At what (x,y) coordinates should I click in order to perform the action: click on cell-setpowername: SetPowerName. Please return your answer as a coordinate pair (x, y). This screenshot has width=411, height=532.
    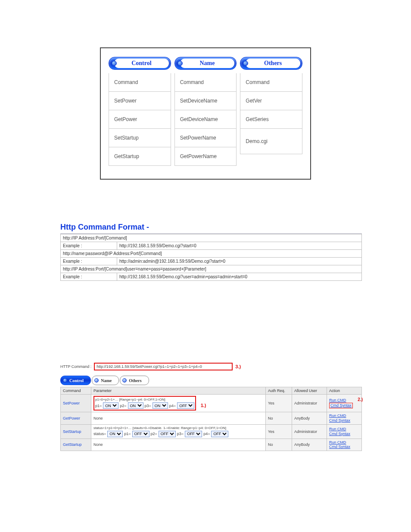
    Looking at the image, I should click on (206, 138).